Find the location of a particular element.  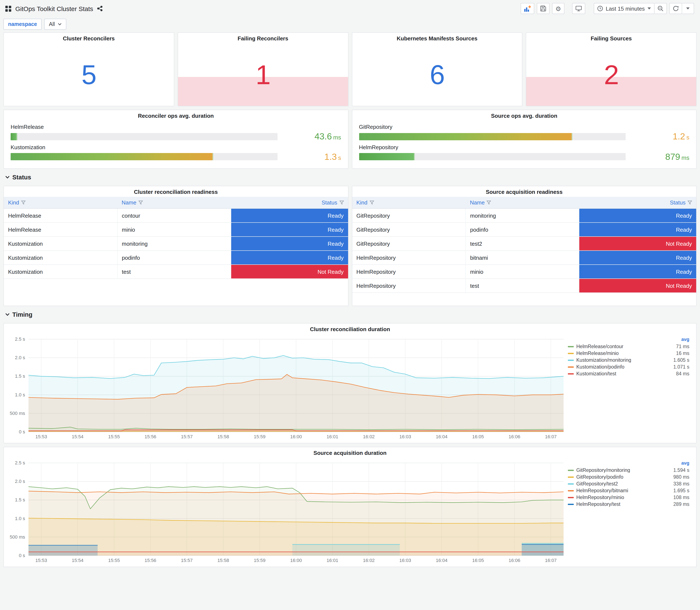

refresh-icon is located at coordinates (676, 9).